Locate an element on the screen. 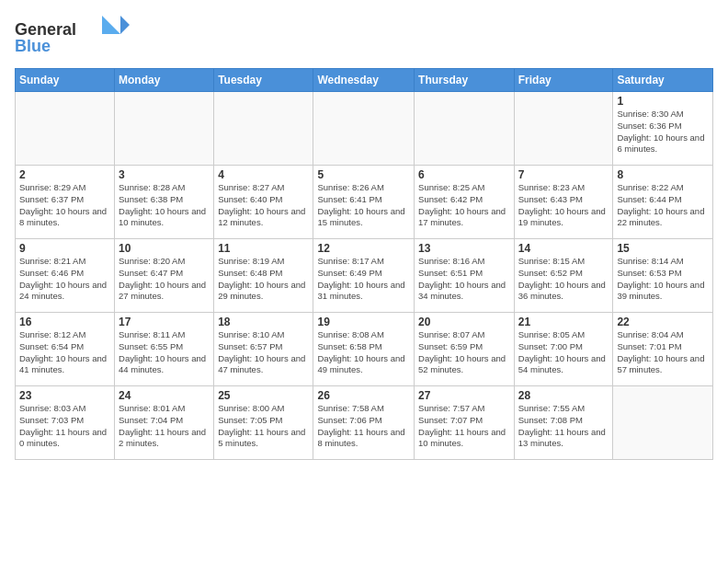 The width and height of the screenshot is (728, 563). day-number: 6 is located at coordinates (464, 175).